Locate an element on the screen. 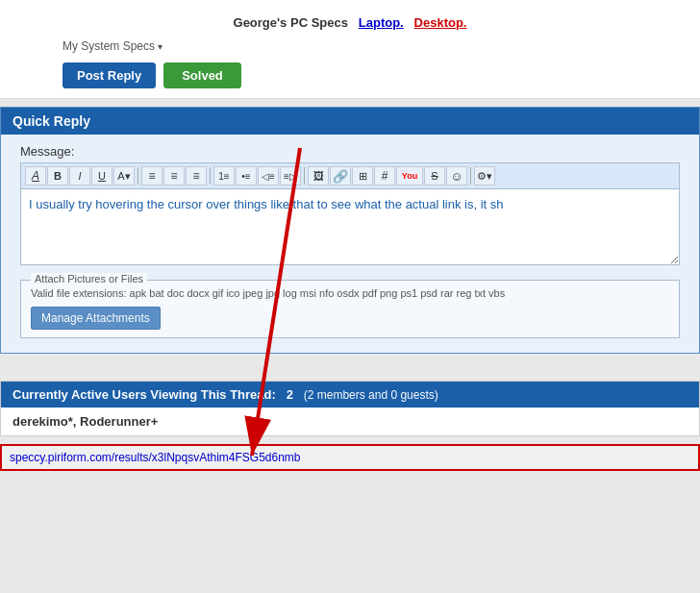  active-users-detail: (2 members and 0 guests) is located at coordinates (371, 395).